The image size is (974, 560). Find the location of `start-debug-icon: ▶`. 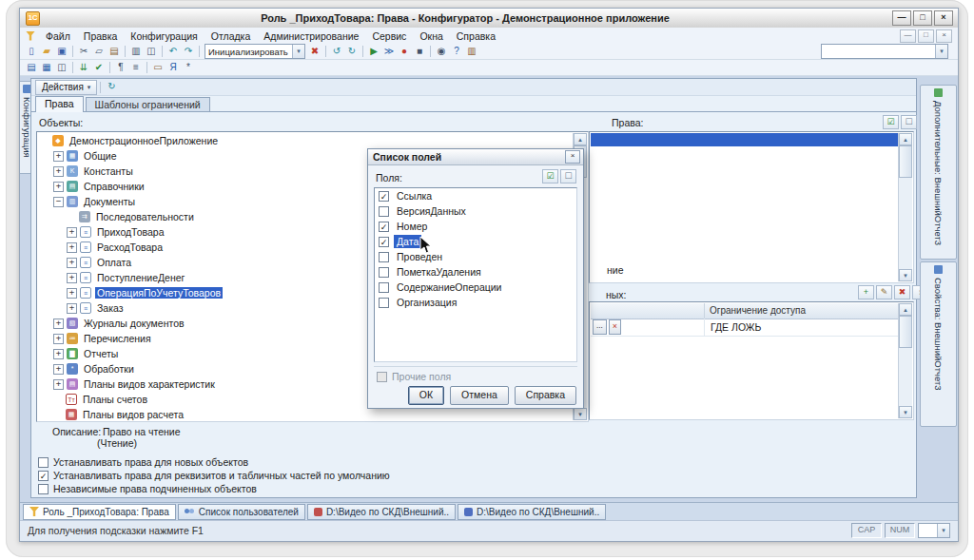

start-debug-icon: ▶ is located at coordinates (374, 51).